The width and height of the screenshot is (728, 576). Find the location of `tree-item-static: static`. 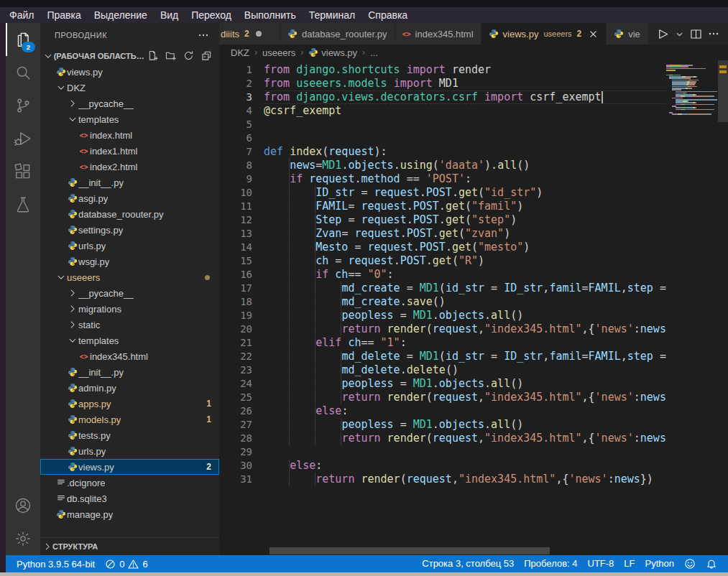

tree-item-static: static is located at coordinates (129, 325).